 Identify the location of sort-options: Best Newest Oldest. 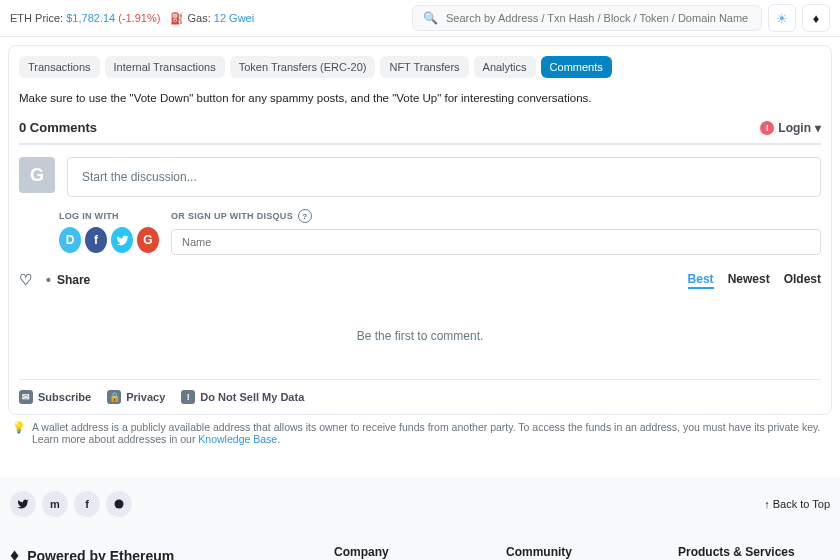
(754, 280).